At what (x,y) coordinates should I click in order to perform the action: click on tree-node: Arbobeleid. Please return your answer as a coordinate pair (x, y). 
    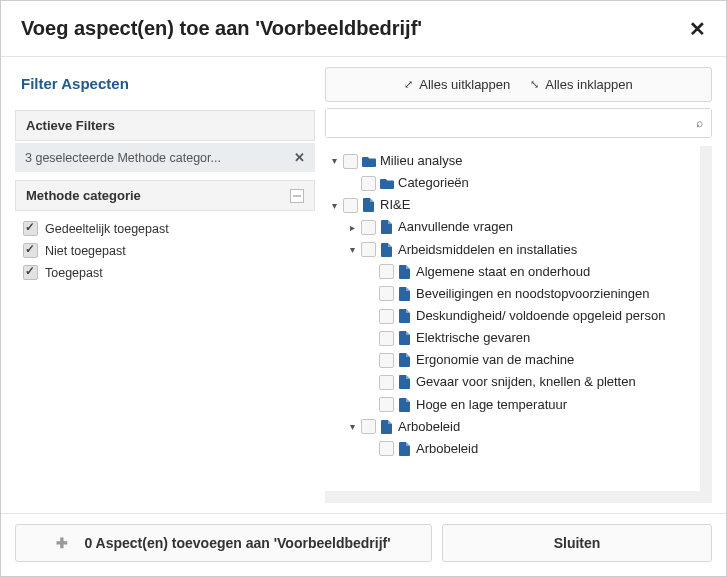
    Looking at the image, I should click on (512, 449).